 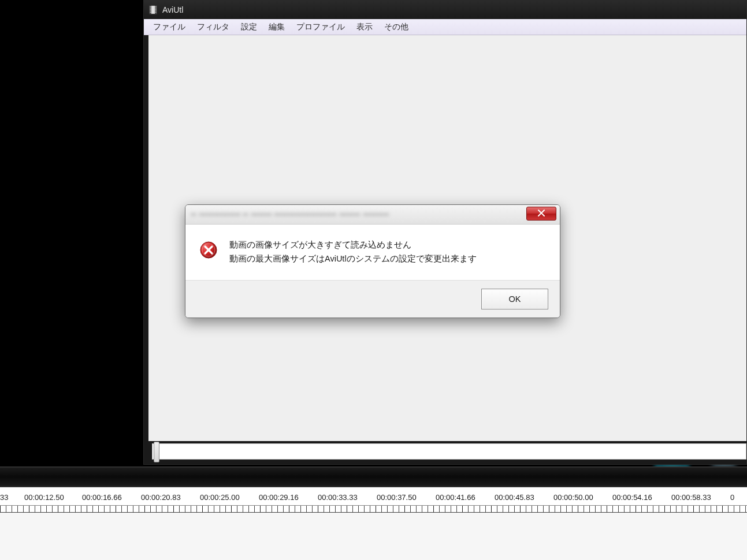 I want to click on timeline-label: 00:00:41.66, so click(x=455, y=498).